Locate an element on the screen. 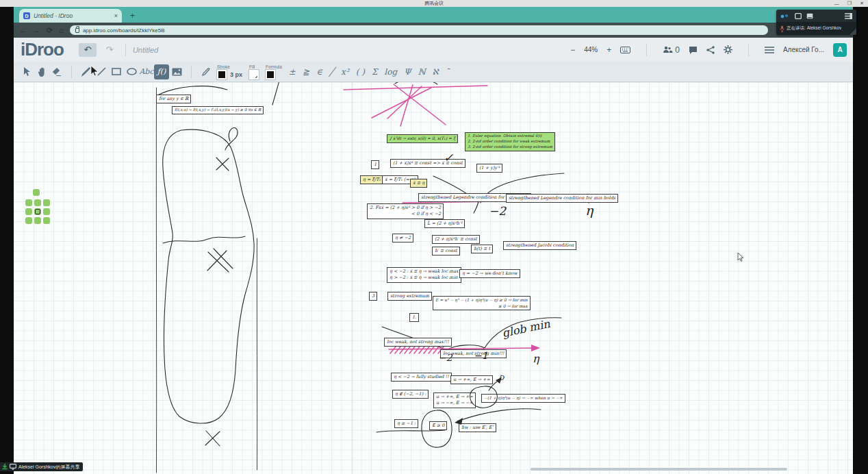 This screenshot has width=868, height=474. board-note: 1. is located at coordinates (414, 318).